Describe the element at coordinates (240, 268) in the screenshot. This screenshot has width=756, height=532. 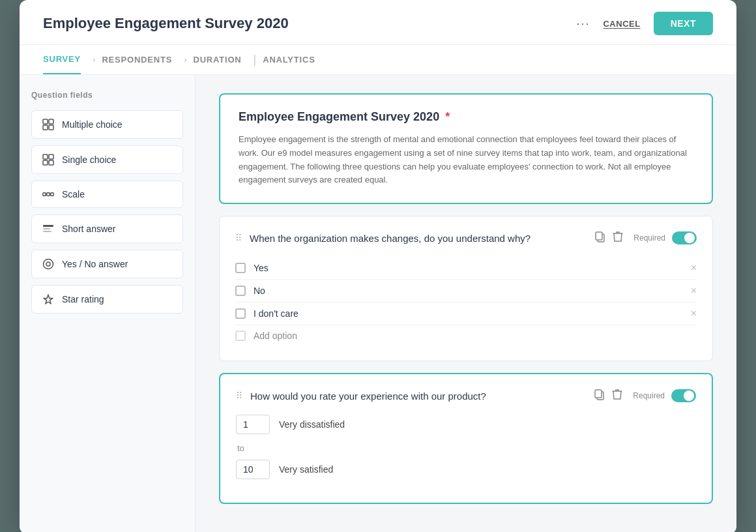
I see `option-checkbox-yes` at that location.